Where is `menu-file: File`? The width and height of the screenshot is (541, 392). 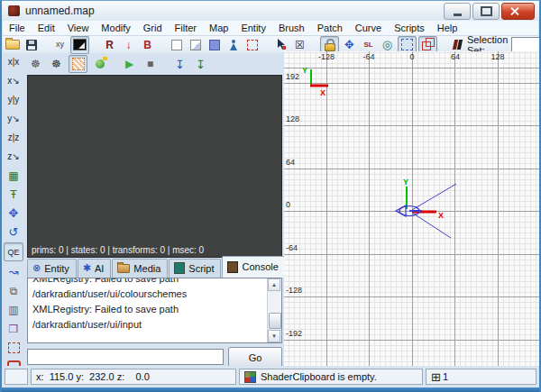
menu-file: File is located at coordinates (17, 28).